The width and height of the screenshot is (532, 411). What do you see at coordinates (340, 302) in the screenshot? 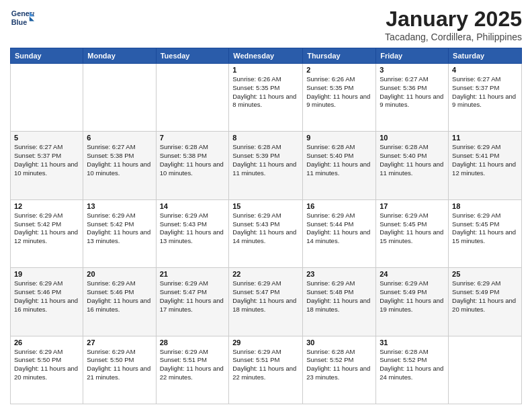
I see `calendar-cell: 23Sunrise: 6:29 AM Sunset: 5:48 PM Dayli…` at bounding box center [340, 302].